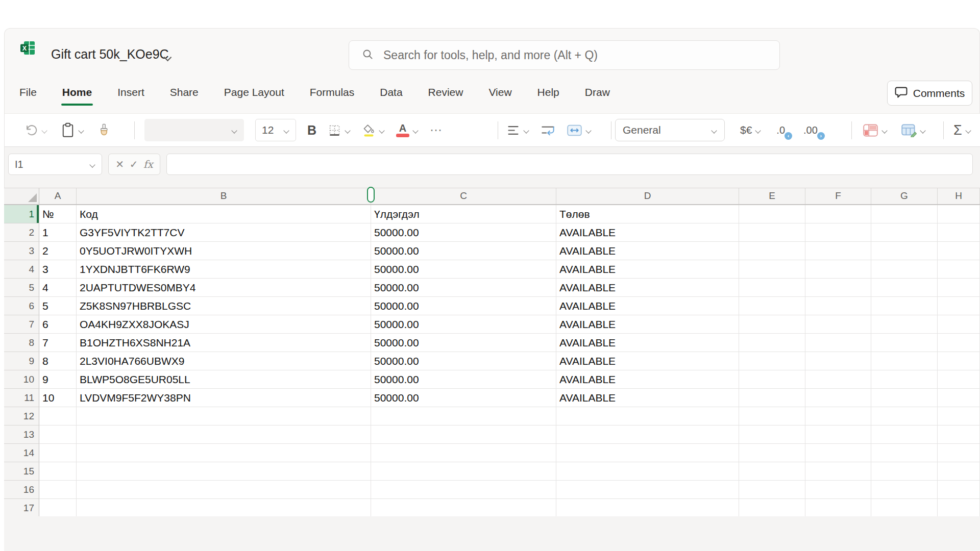 Image resolution: width=980 pixels, height=551 pixels. I want to click on cell-E12, so click(772, 416).